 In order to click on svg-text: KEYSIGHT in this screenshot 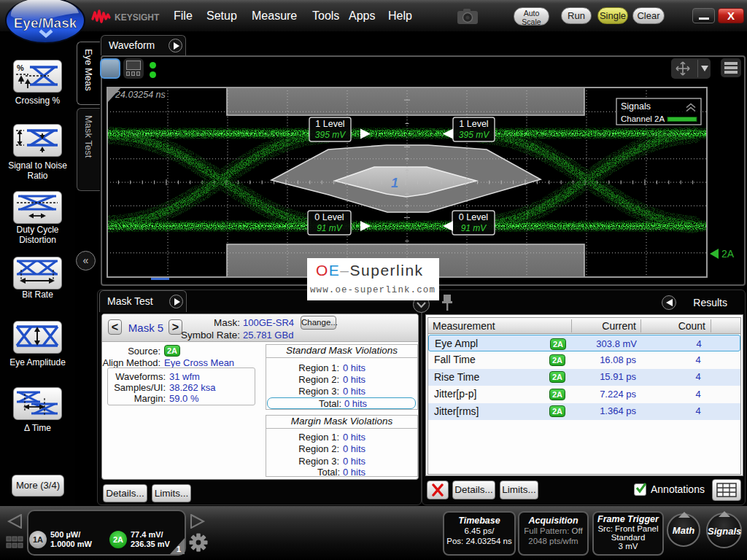, I will do `click(137, 18)`.